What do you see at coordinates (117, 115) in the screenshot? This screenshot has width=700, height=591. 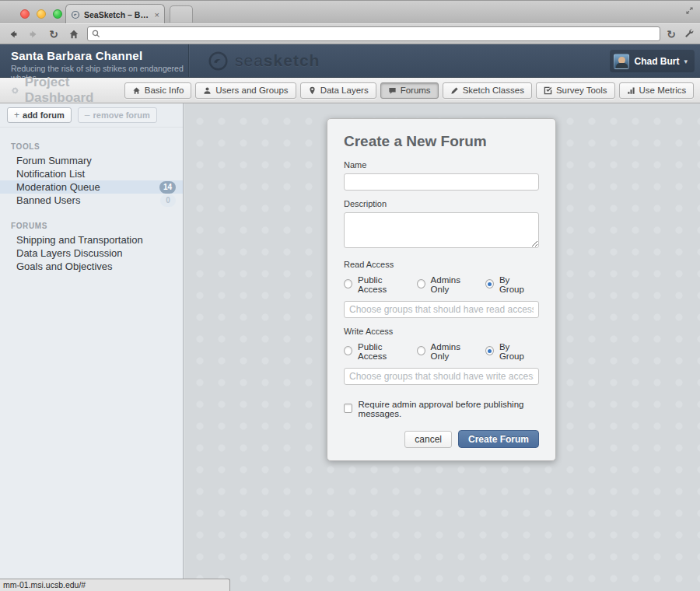 I see `remove-forum-button: – remove forum` at bounding box center [117, 115].